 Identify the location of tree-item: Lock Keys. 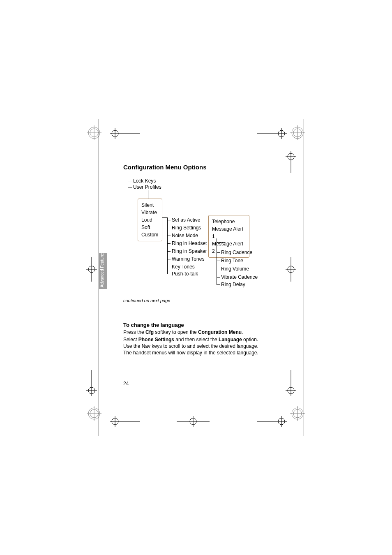
(145, 181).